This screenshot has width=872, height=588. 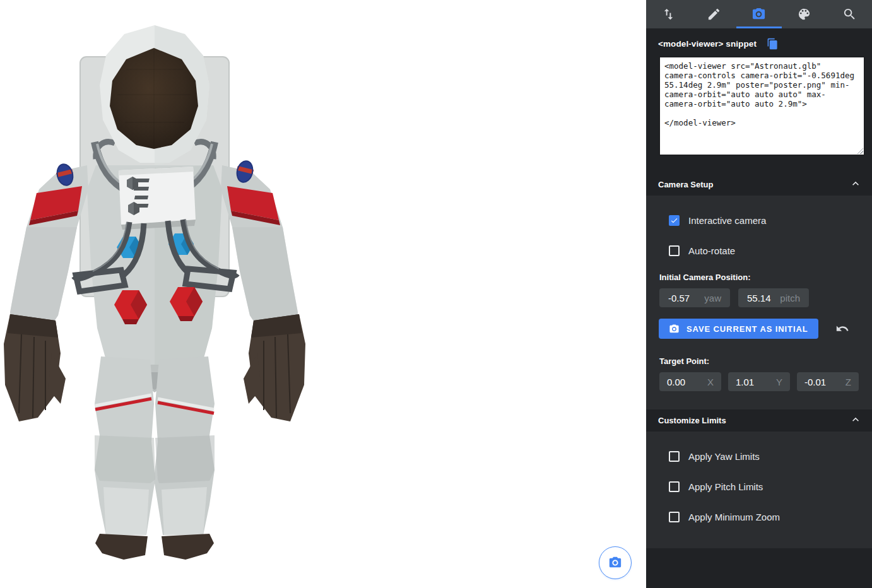 I want to click on copy-snippet-button, so click(x=772, y=44).